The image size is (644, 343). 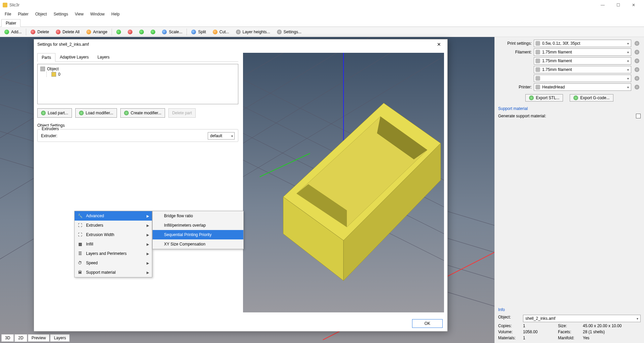 I want to click on ok-button: OK, so click(x=428, y=323).